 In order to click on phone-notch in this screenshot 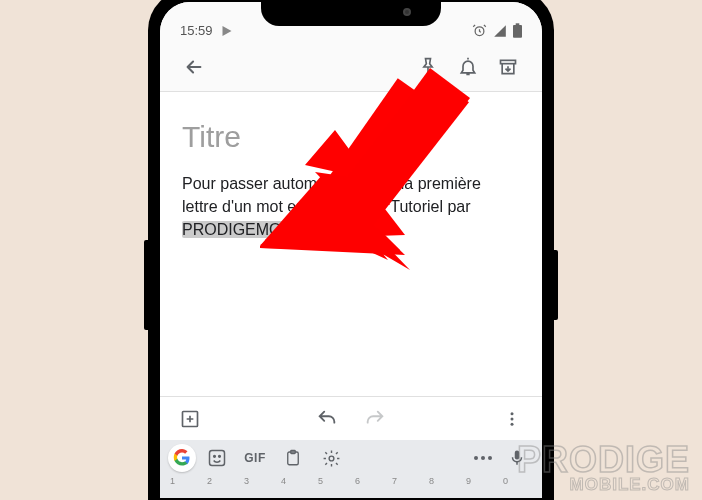, I will do `click(351, 14)`.